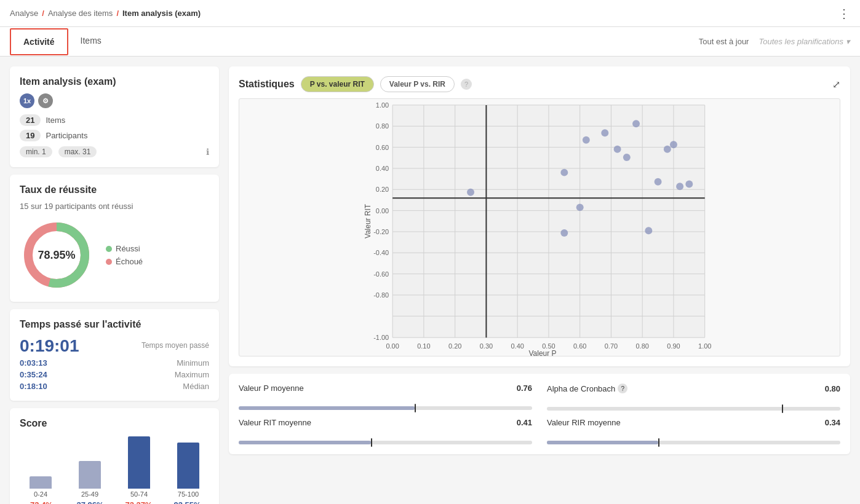 The image size is (860, 504). Describe the element at coordinates (383, 148) in the screenshot. I see `svg-text: 0.60` at that location.